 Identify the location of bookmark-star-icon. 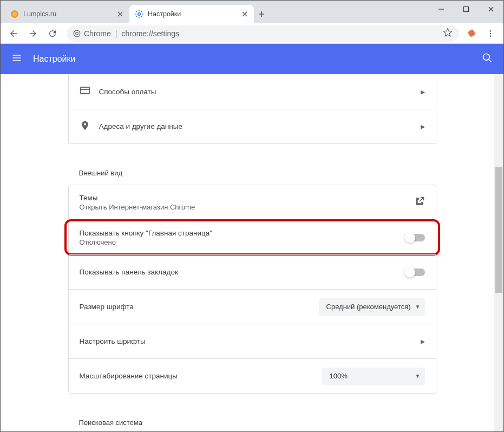
(448, 34).